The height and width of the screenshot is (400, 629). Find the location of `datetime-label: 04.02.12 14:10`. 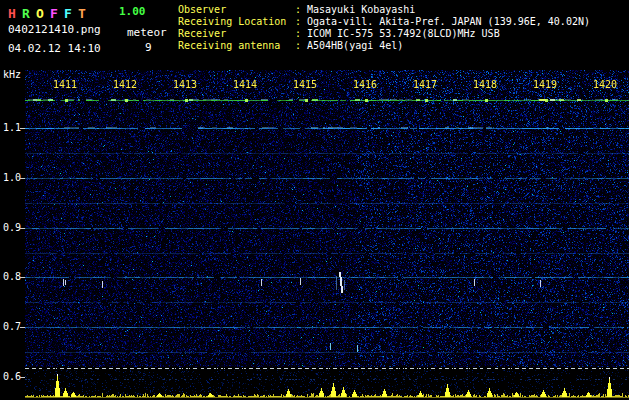

datetime-label: 04.02.12 14:10 is located at coordinates (54, 48).